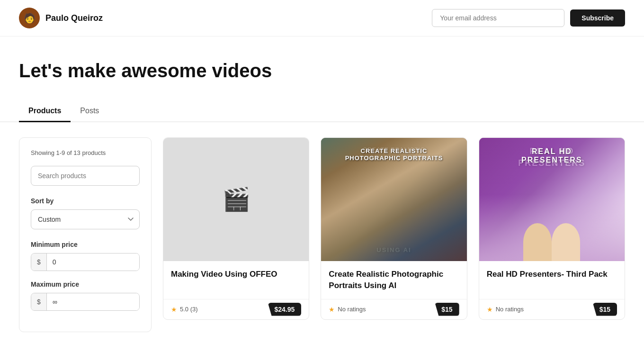 Image resolution: width=644 pixels, height=362 pixels. I want to click on max-price-wrap: $, so click(85, 302).